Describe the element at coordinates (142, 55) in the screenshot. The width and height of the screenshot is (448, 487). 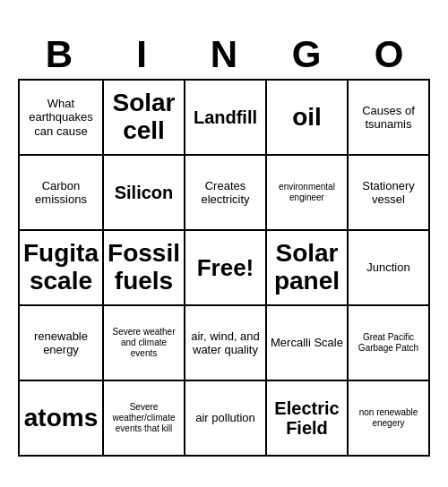
I see `bingo-letter-i: I` at that location.